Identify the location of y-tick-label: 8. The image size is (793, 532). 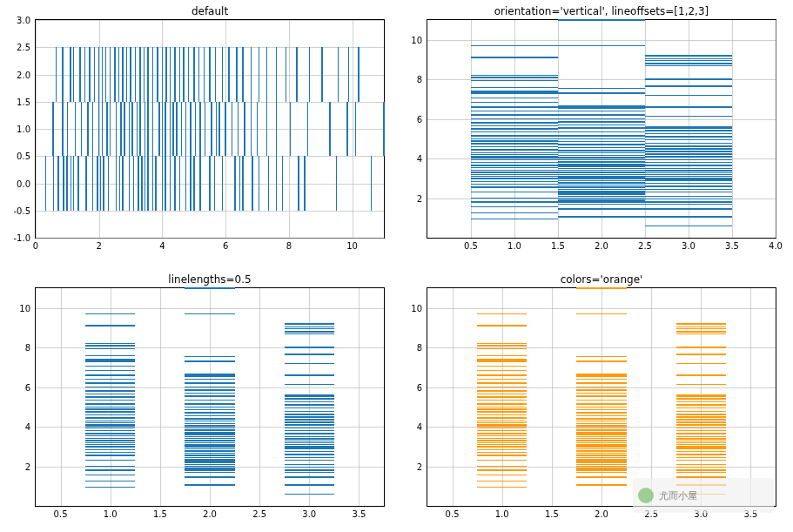
(420, 348).